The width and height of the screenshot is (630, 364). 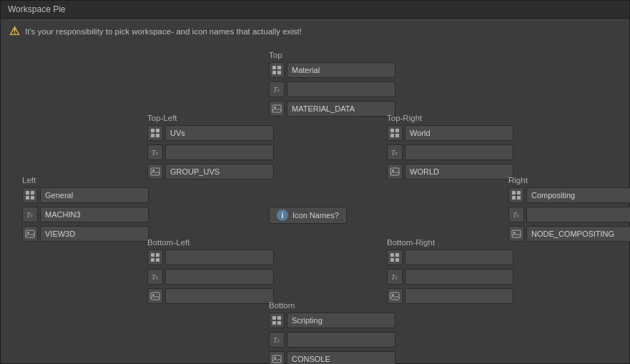 I want to click on top-right-icon-input, so click(x=459, y=172).